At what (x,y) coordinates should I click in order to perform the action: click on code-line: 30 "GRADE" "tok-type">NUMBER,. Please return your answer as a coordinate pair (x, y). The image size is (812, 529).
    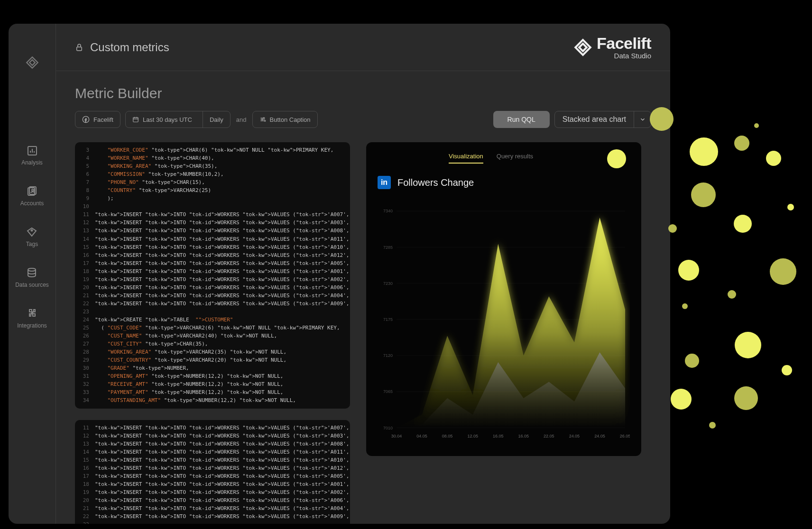
    Looking at the image, I should click on (212, 368).